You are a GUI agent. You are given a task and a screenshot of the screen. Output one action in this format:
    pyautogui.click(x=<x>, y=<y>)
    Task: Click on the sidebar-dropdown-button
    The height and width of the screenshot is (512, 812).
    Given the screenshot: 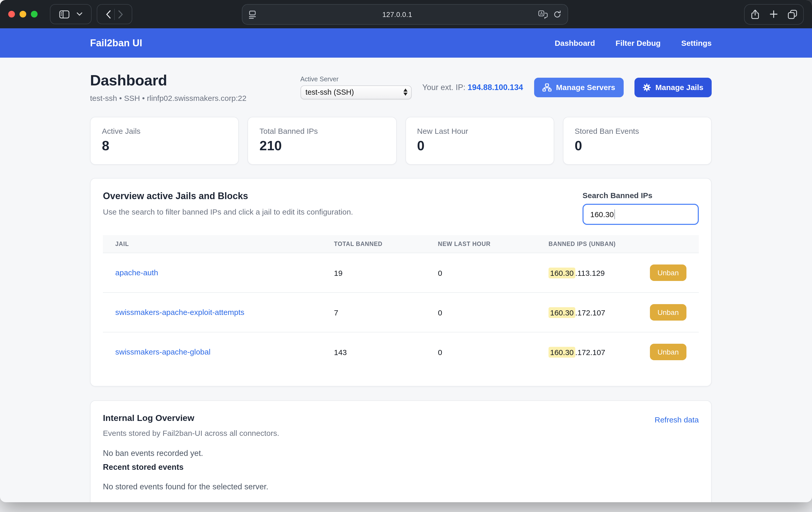 What is the action you would take?
    pyautogui.click(x=80, y=14)
    